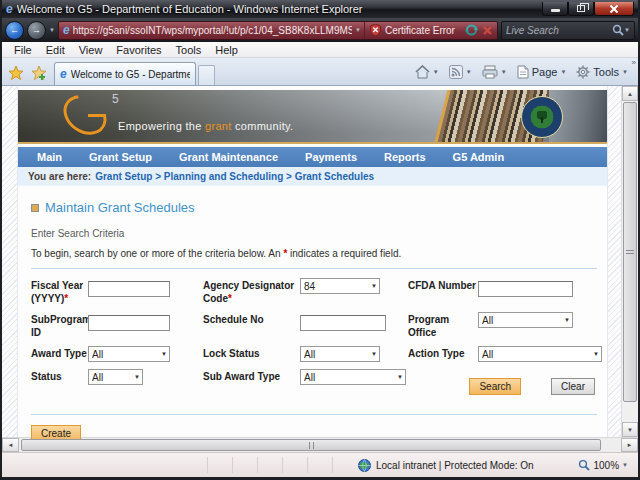 Image resolution: width=640 pixels, height=480 pixels. I want to click on tools-dropdown-icon: ▼, so click(625, 72).